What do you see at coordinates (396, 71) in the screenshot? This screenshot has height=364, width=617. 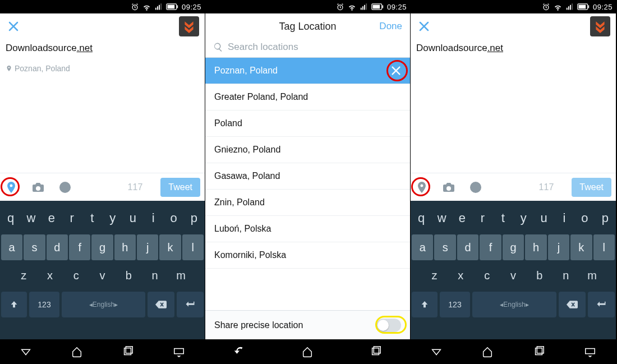 I see `remove-location-icon` at bounding box center [396, 71].